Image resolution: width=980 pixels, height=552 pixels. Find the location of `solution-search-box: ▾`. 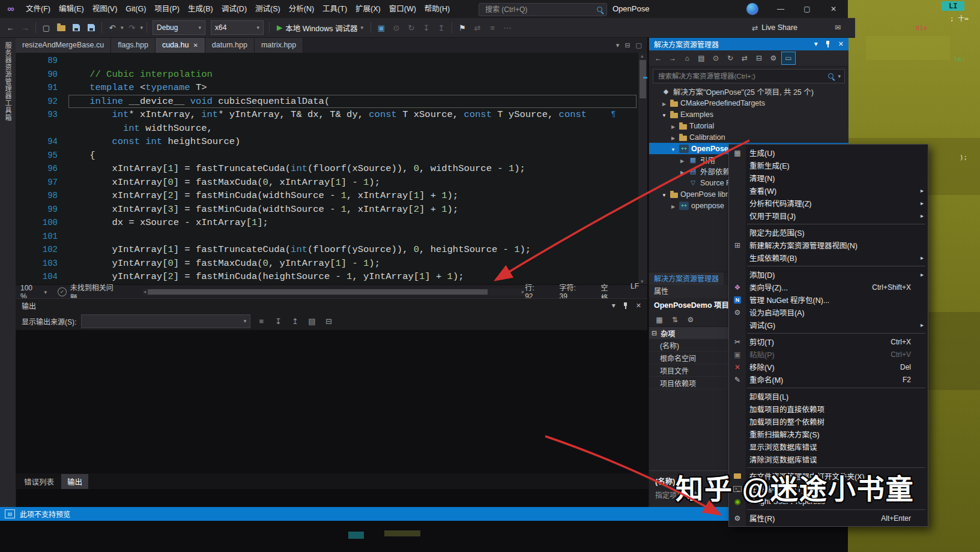

solution-search-box: ▾ is located at coordinates (749, 76).